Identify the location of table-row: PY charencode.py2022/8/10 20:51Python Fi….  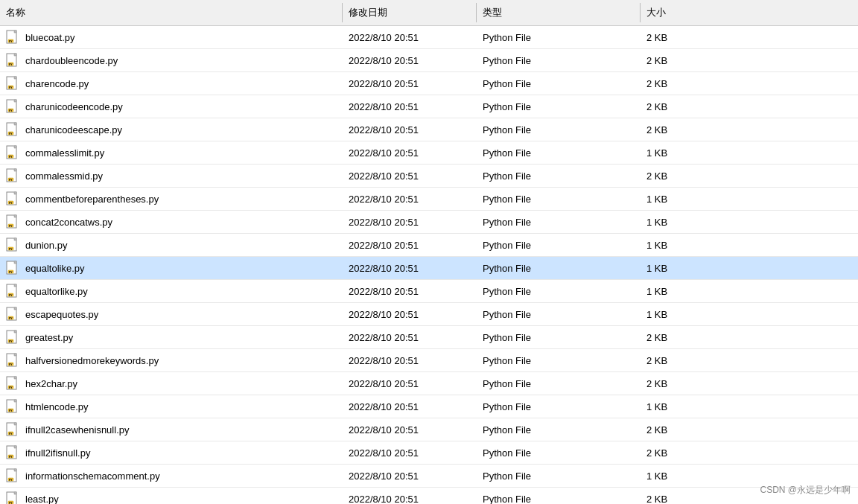
(429, 83).